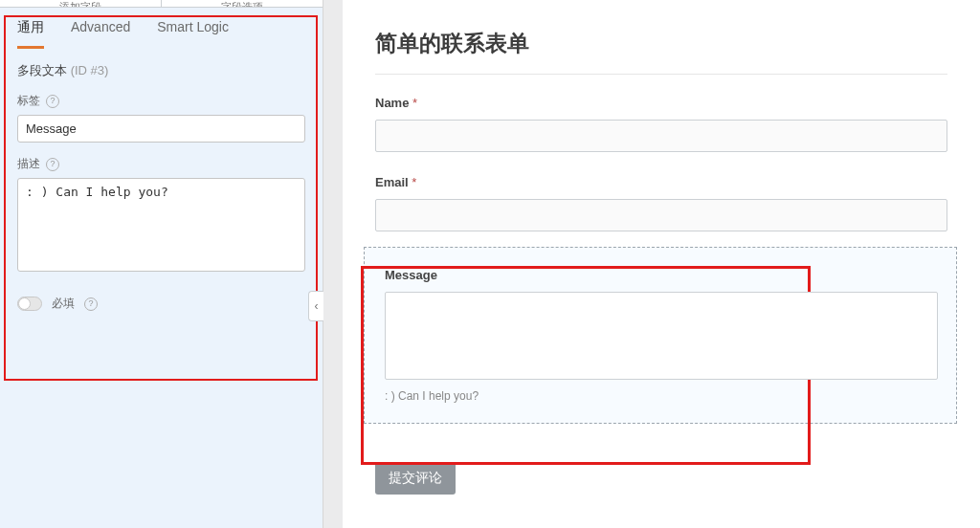  I want to click on collapse-sidebar-button: ‹, so click(316, 306).